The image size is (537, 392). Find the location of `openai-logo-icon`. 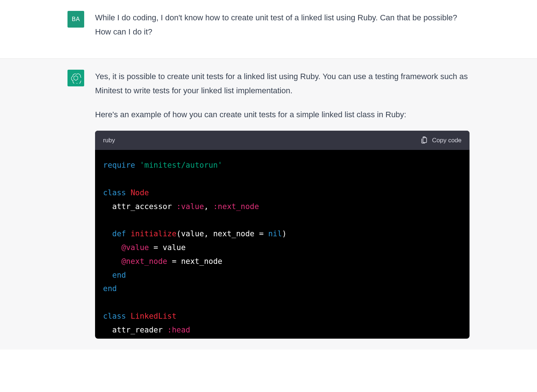

openai-logo-icon is located at coordinates (76, 78).